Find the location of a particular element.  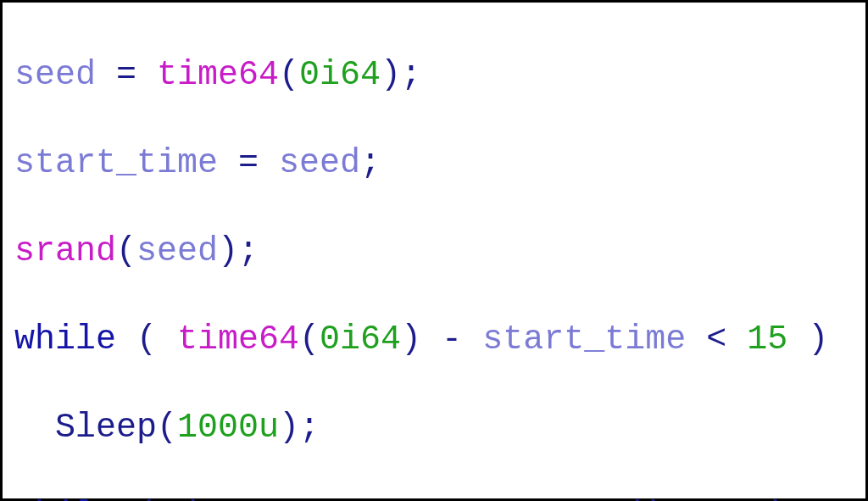

func-srand: srand is located at coordinates (65, 251).